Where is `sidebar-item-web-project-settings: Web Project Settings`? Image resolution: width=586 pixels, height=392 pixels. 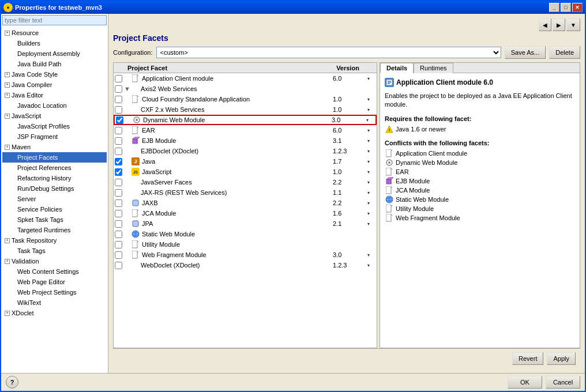 sidebar-item-web-project-settings: Web Project Settings is located at coordinates (54, 292).